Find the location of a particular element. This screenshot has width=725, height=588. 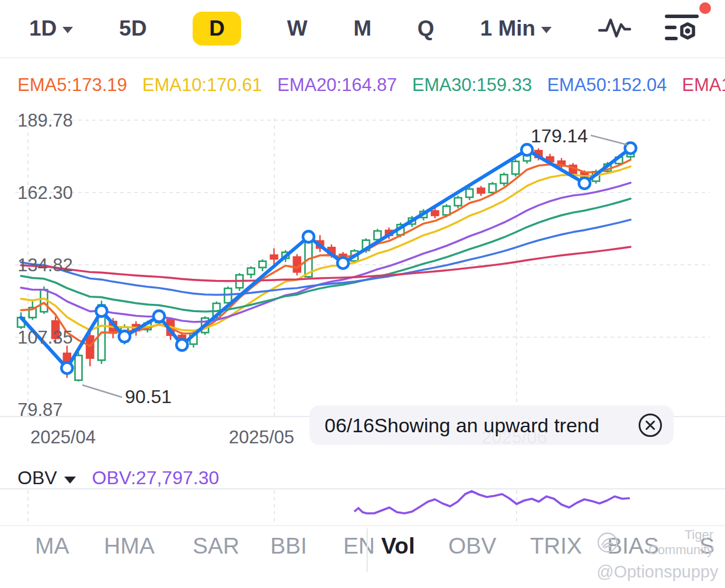

toast-close-button is located at coordinates (650, 425).